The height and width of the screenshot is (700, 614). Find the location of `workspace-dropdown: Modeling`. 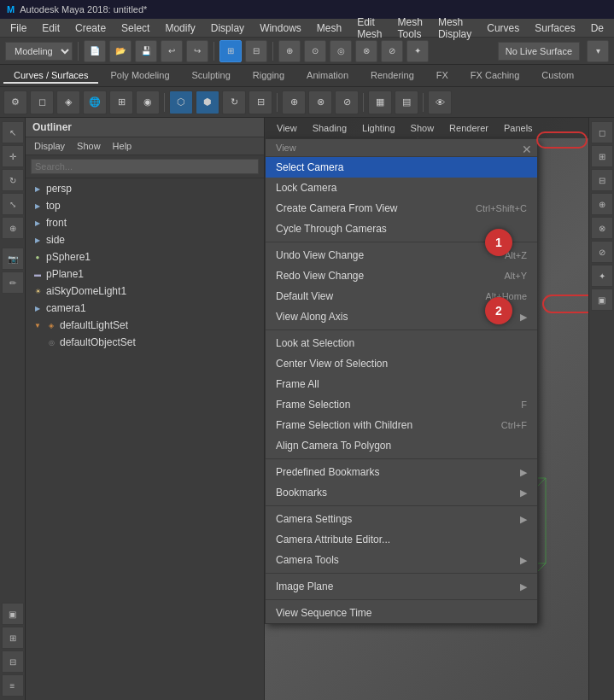

workspace-dropdown: Modeling is located at coordinates (39, 51).